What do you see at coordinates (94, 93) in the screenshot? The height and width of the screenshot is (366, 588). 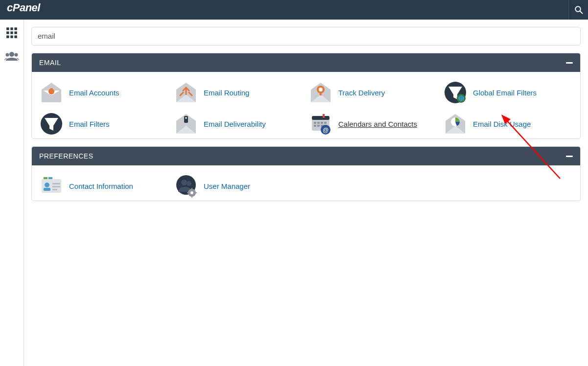 I see `item-label: Email Accounts` at bounding box center [94, 93].